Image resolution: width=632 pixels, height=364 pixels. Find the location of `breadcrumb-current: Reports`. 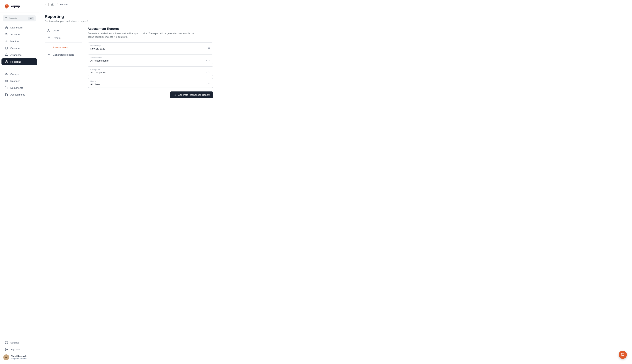

breadcrumb-current: Reports is located at coordinates (64, 4).